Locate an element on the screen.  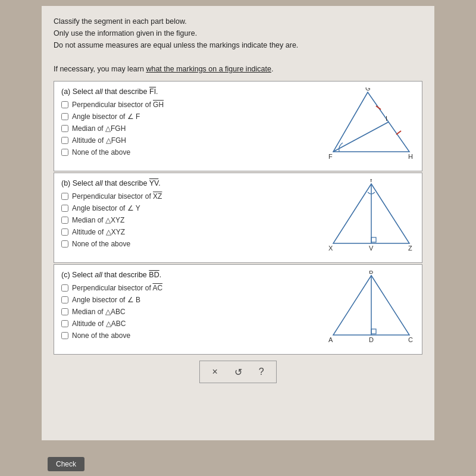
option-b-3-label: Median of △XYZ is located at coordinates (98, 220).